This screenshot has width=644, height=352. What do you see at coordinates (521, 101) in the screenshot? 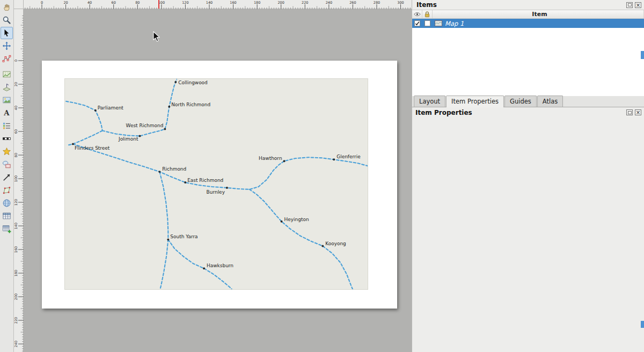
I see `tab-guides: Guides` at bounding box center [521, 101].